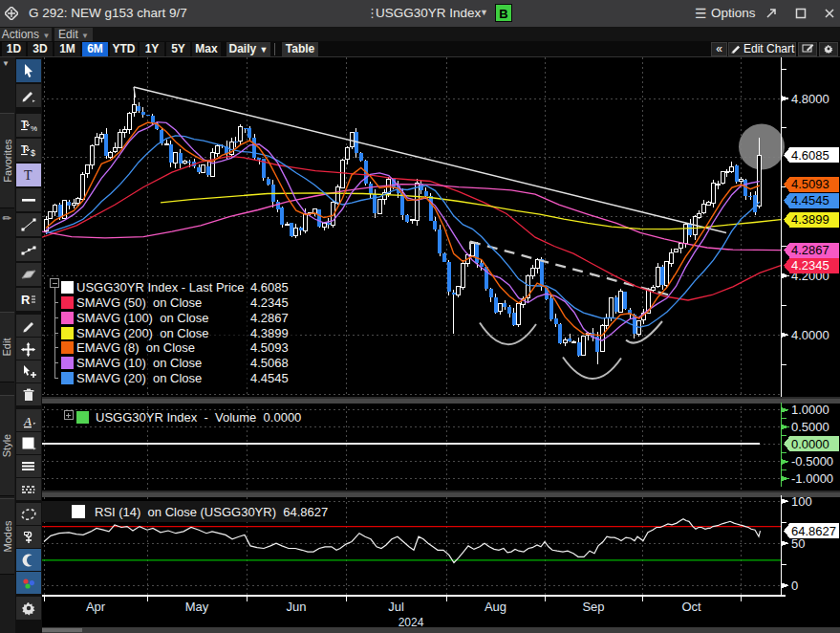  I want to click on svg-text: May, so click(197, 606).